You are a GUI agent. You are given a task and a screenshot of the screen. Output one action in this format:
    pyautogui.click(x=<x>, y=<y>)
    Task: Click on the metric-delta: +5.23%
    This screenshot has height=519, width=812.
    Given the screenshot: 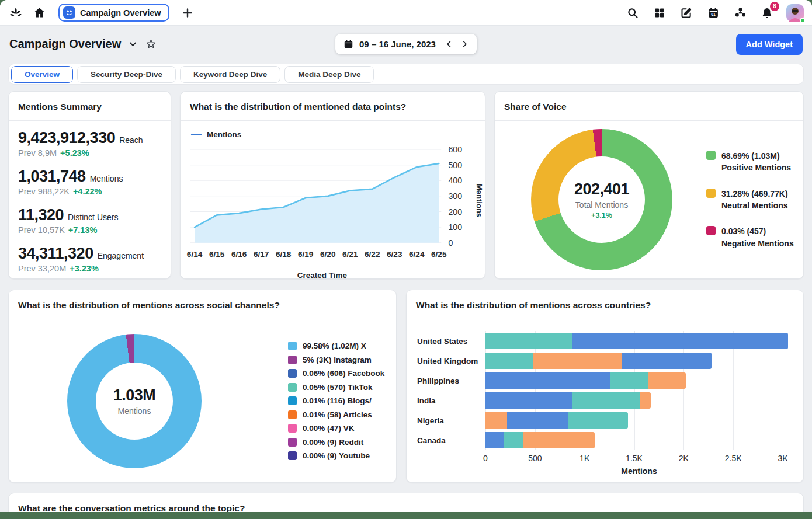 What is the action you would take?
    pyautogui.click(x=75, y=153)
    